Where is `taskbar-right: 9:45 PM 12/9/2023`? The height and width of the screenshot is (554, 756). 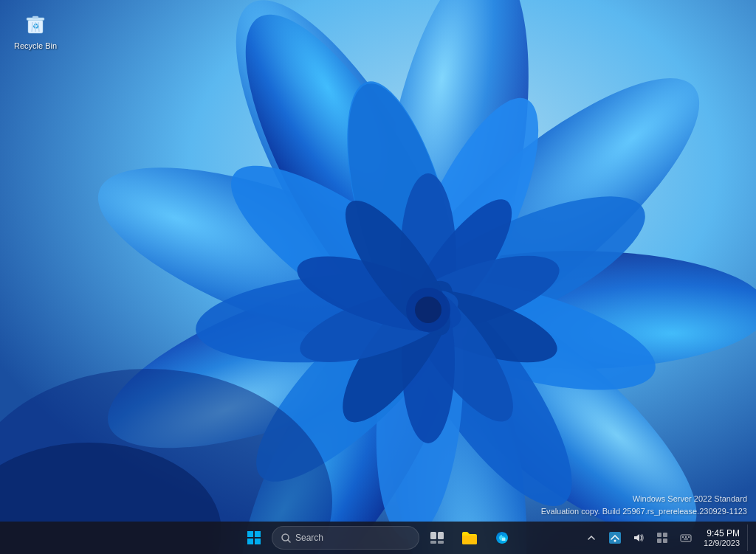
taskbar-right: 9:45 PM 12/9/2023 is located at coordinates (666, 538).